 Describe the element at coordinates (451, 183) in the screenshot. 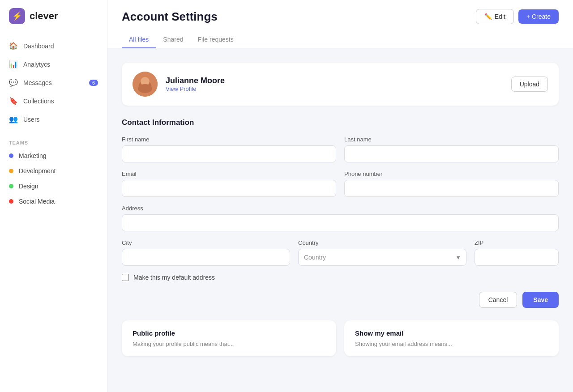

I see `phone-group: Phone number` at that location.